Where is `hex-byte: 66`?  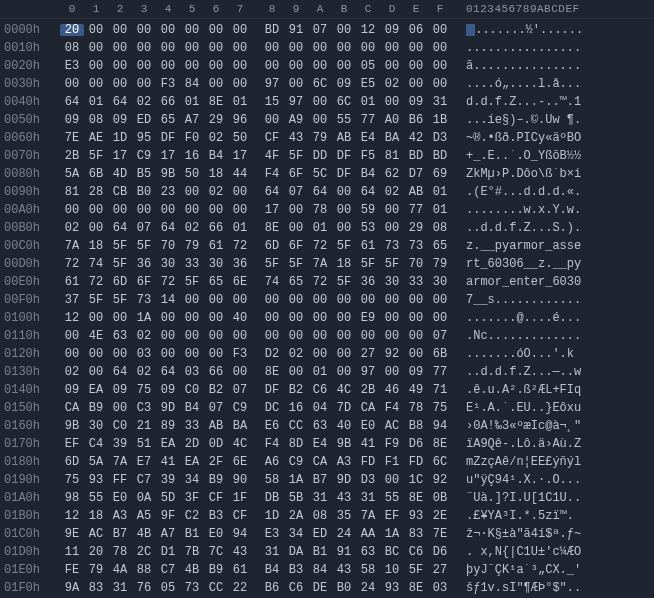
hex-byte: 66 is located at coordinates (168, 102).